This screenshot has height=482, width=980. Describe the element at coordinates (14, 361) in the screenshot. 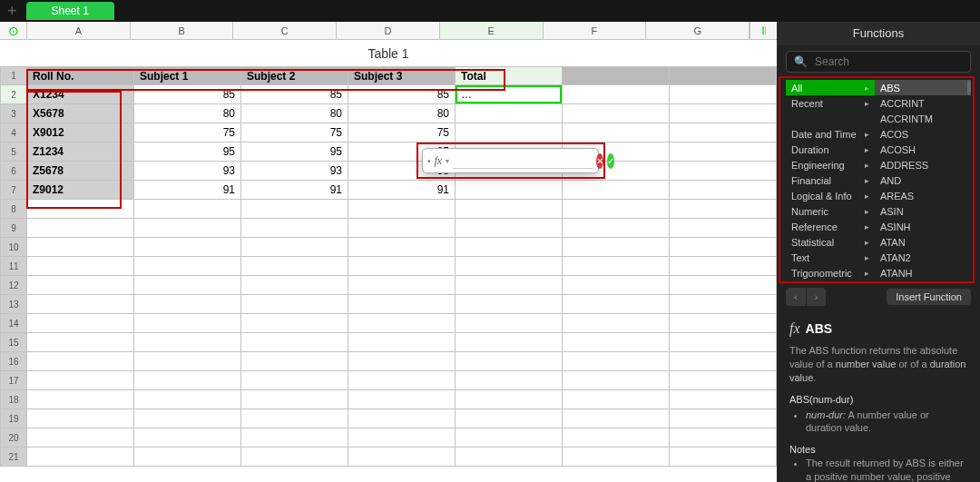

I see `row-header: 16` at that location.